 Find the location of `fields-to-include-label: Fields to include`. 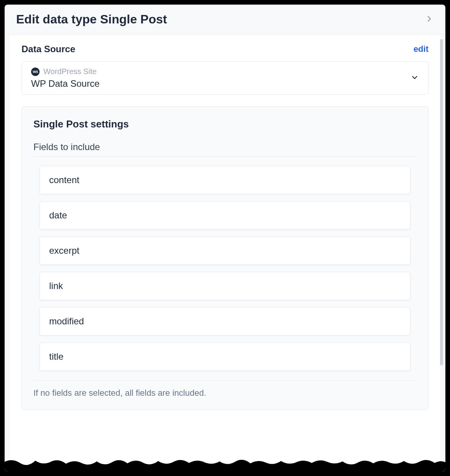

fields-to-include-label: Fields to include is located at coordinates (225, 149).